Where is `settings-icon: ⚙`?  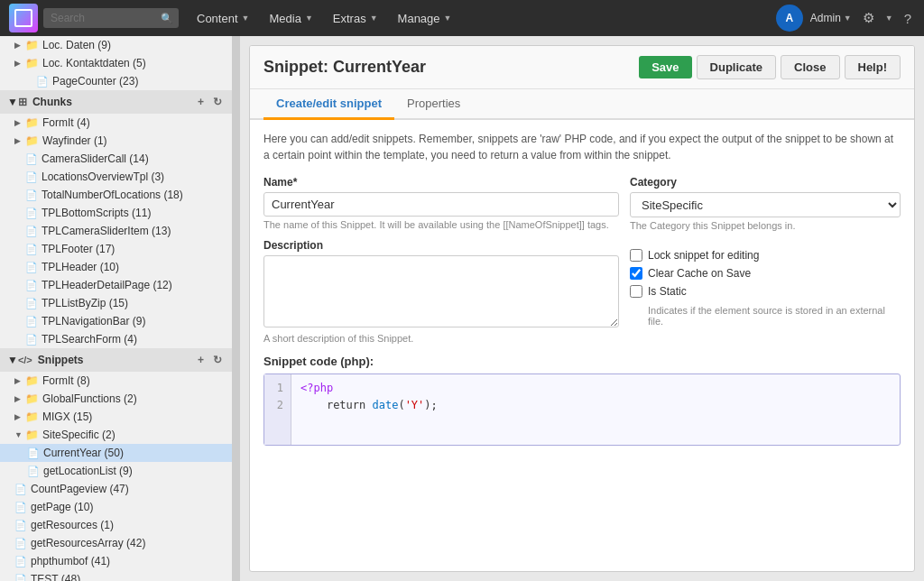 settings-icon: ⚙ is located at coordinates (868, 18).